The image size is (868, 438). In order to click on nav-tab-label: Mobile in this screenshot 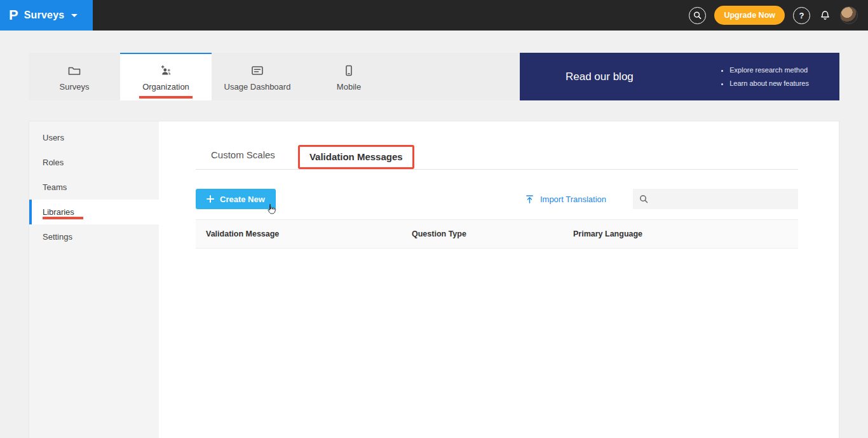, I will do `click(349, 86)`.